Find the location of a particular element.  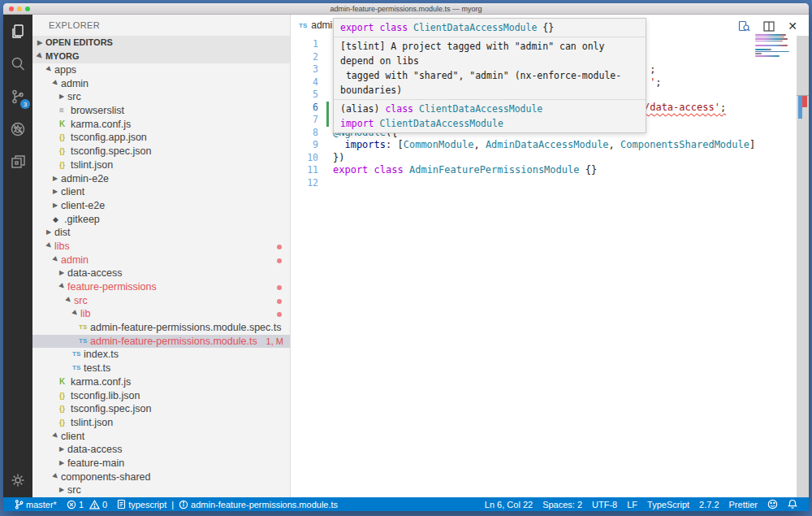

code-line-10: 10}) is located at coordinates (550, 158).